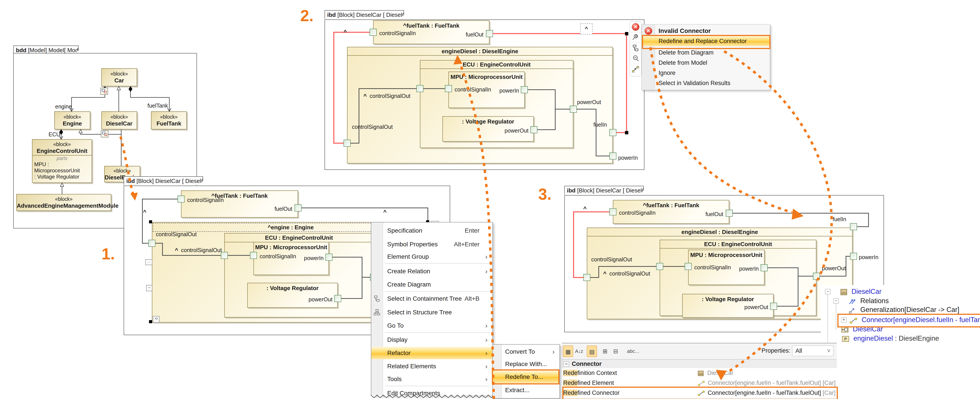 This screenshot has height=399, width=980. What do you see at coordinates (616, 351) in the screenshot?
I see `collapse-all-icon: ⊟` at bounding box center [616, 351].